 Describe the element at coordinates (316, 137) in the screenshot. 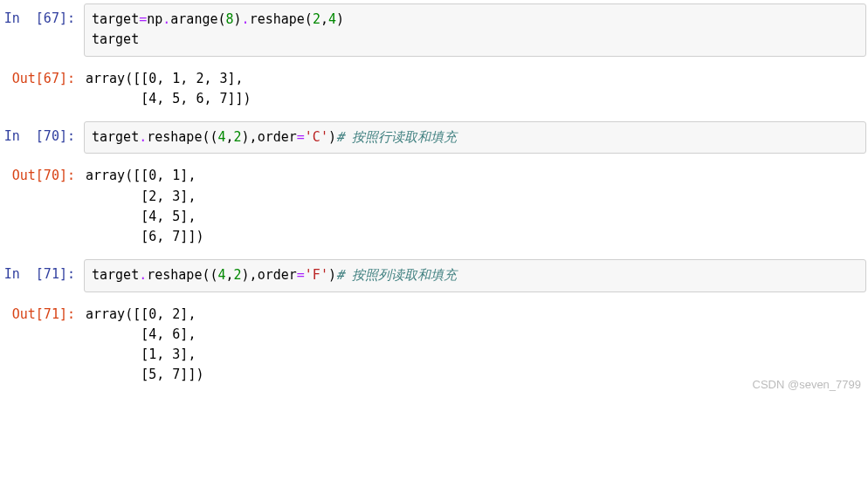

I see `code-token: 'C'` at that location.